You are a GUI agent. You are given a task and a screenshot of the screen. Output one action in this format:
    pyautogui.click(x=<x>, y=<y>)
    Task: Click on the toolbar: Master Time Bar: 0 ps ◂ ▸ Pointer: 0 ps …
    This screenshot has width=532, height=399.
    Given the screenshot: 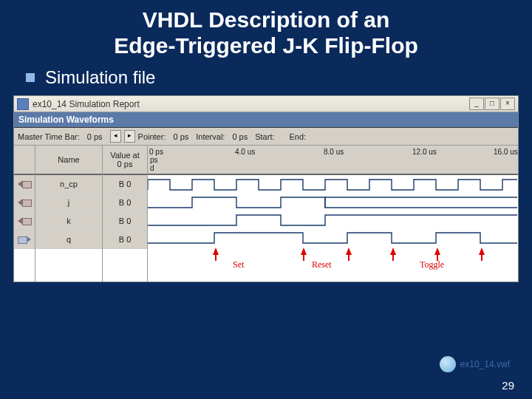 What is the action you would take?
    pyautogui.click(x=266, y=137)
    